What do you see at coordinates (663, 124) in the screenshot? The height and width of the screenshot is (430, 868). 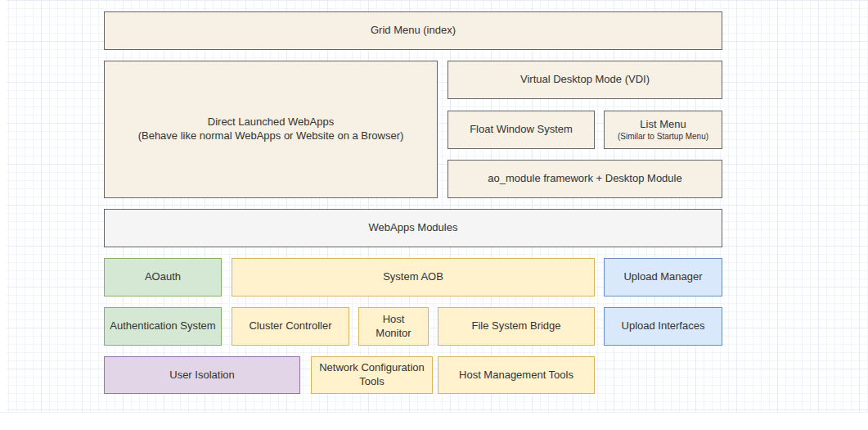 I see `list-menu-label: List Menu` at bounding box center [663, 124].